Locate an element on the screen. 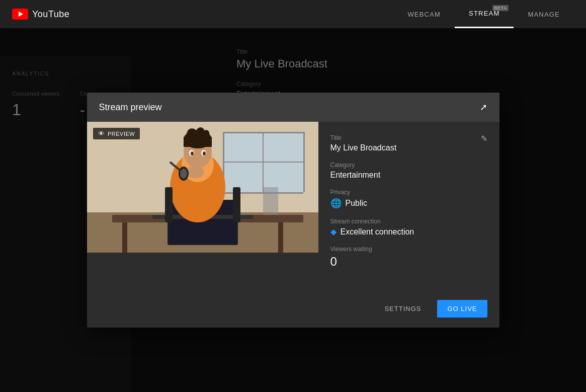  connection-row: ◆ Excellent connection is located at coordinates (409, 231).